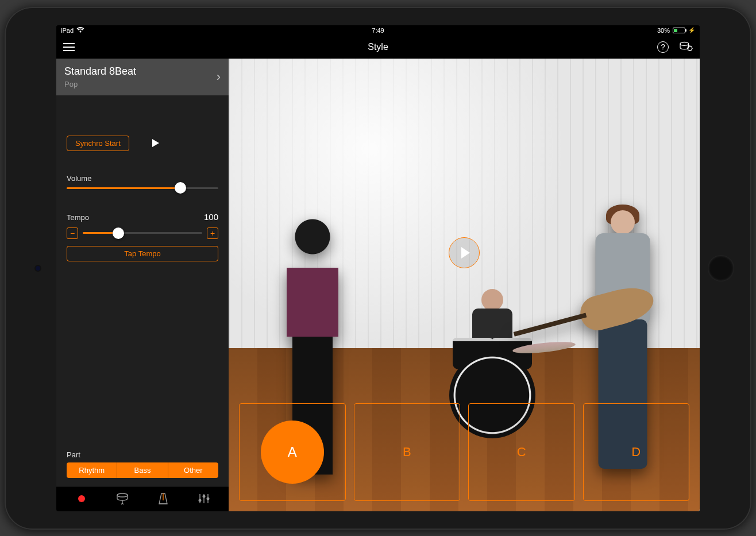  Describe the element at coordinates (465, 253) in the screenshot. I see `play-icon` at that location.